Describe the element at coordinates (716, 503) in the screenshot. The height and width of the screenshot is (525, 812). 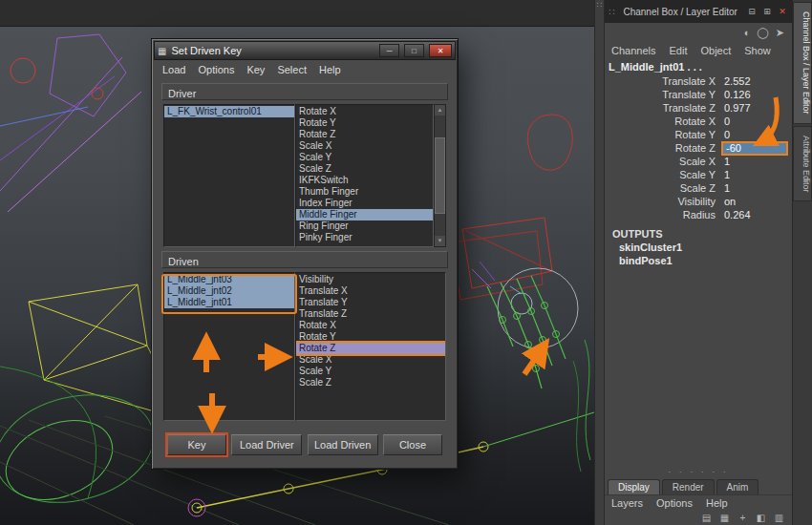
I see `layer-editor-menu-item: Help` at that location.